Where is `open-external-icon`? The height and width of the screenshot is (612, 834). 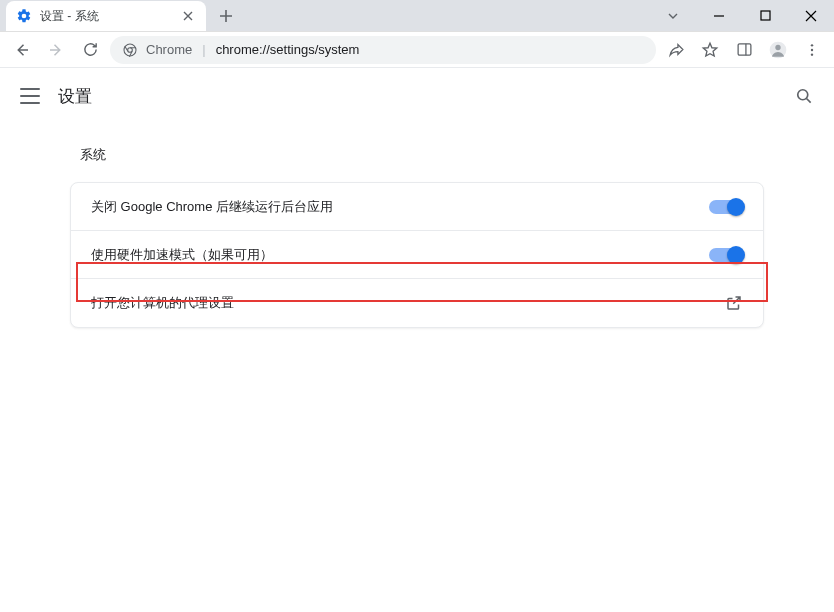 open-external-icon is located at coordinates (734, 303).